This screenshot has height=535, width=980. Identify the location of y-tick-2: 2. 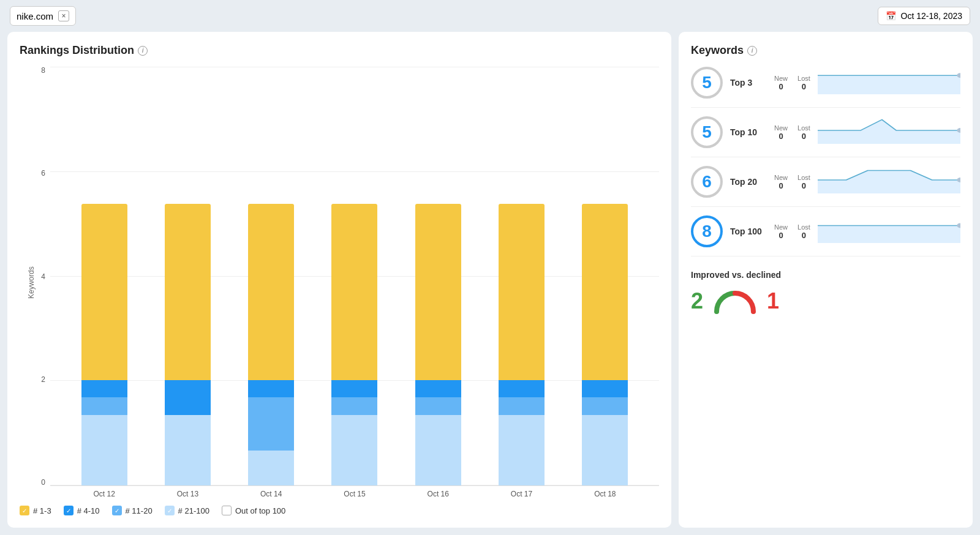
(42, 380).